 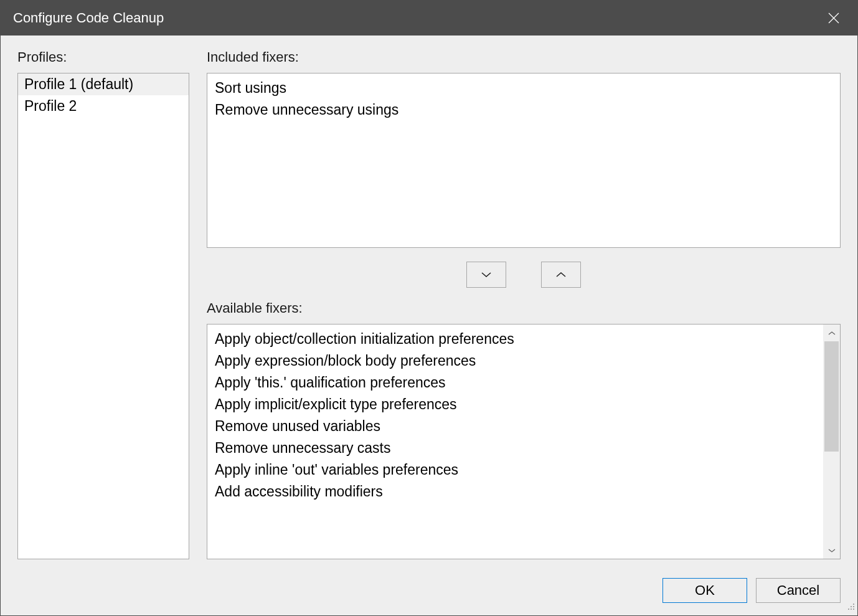 I want to click on chevron-down-icon, so click(x=486, y=275).